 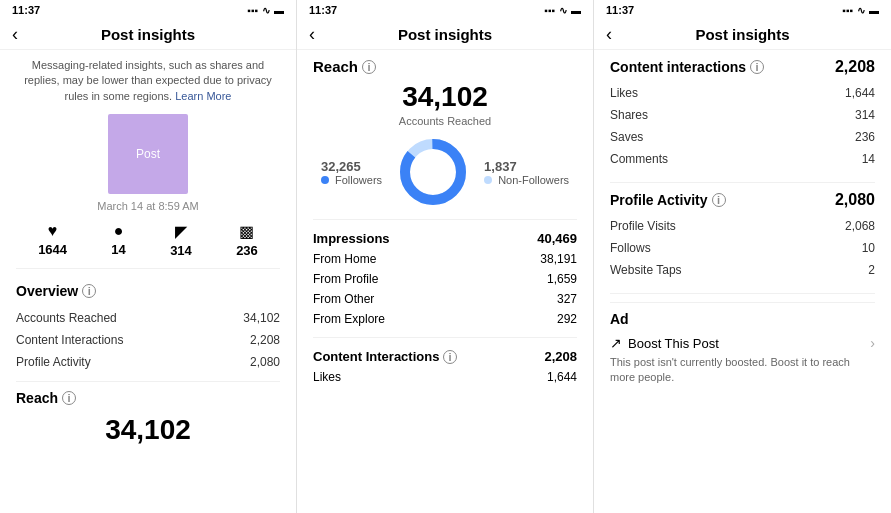 I want to click on nav-bar-1: ‹ Post insights, so click(x=148, y=35).